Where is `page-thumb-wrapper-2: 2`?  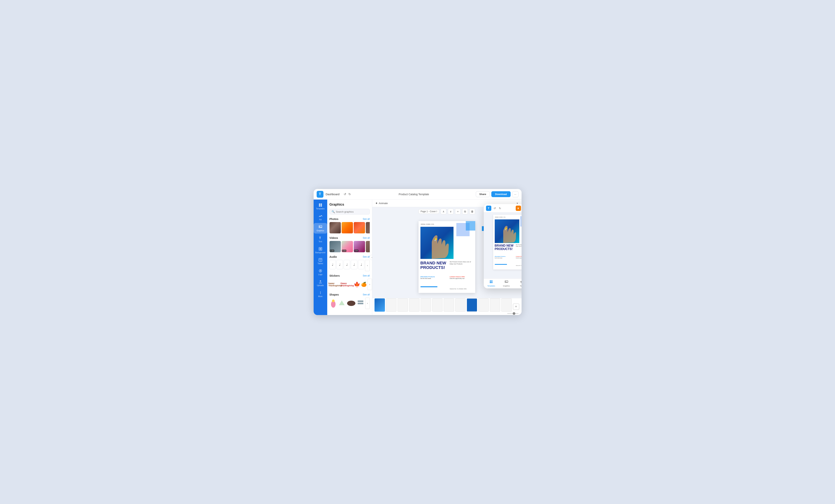 page-thumb-wrapper-2: 2 is located at coordinates (391, 307).